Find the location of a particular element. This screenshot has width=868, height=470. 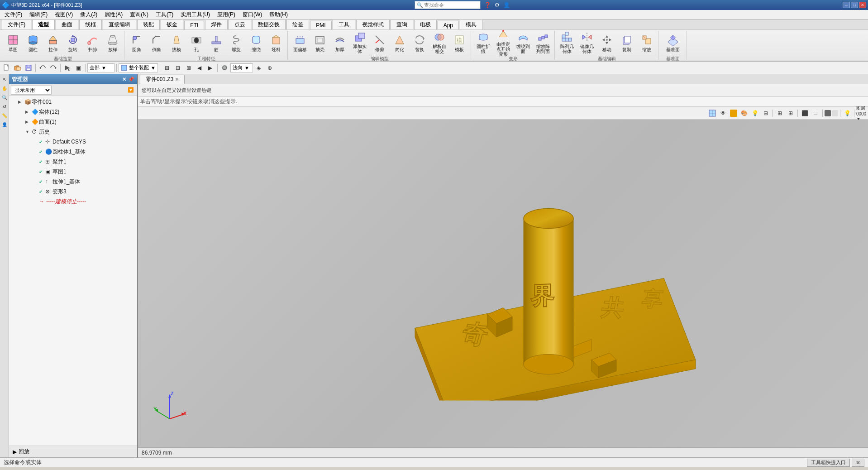

menu-help: 帮助(H) is located at coordinates (279, 14).